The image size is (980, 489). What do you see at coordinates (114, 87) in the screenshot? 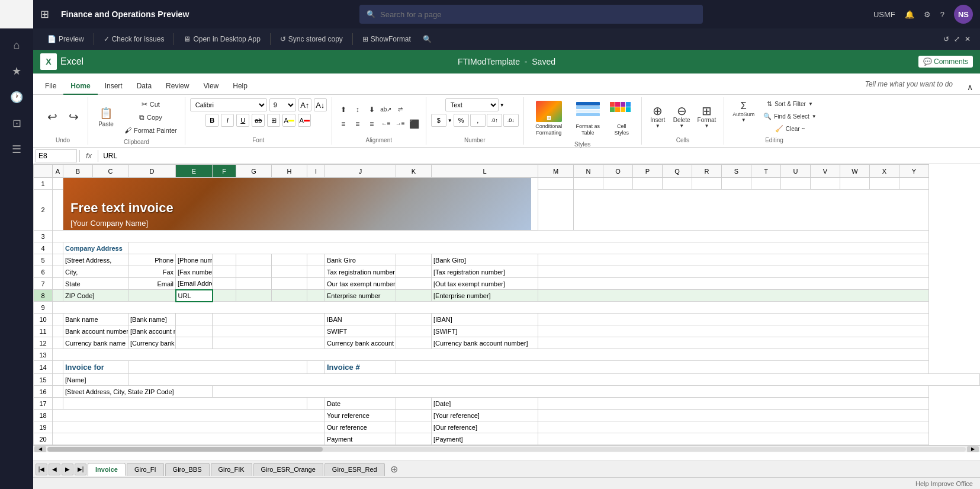
I see `tab-insert: Insert` at bounding box center [114, 87].